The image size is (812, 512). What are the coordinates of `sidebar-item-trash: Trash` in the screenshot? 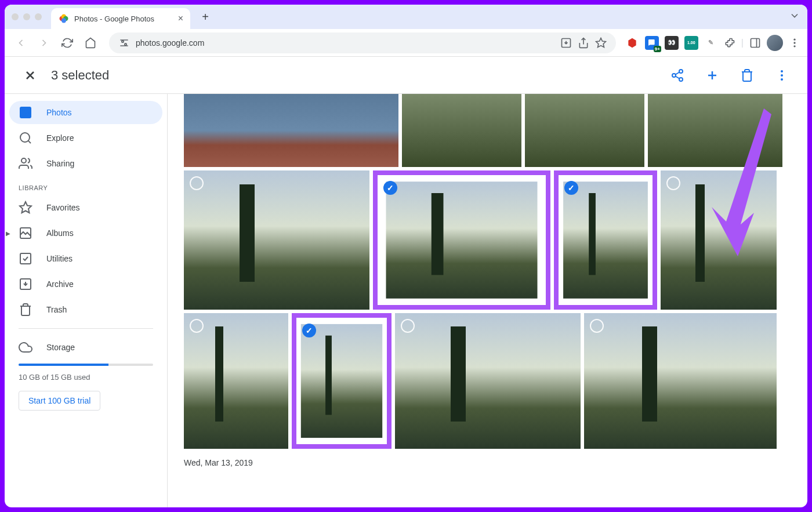 It's located at (86, 310).